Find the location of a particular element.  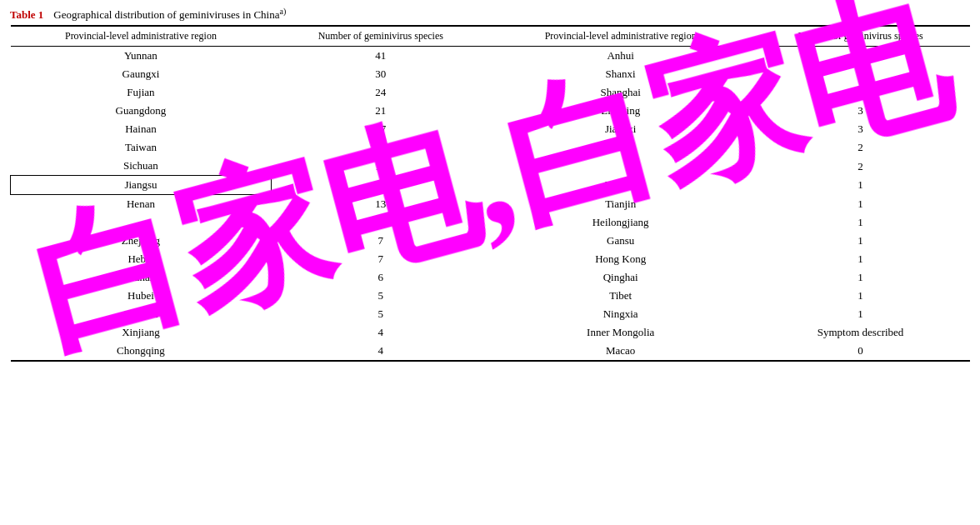

table-cell: 30 is located at coordinates (380, 74).